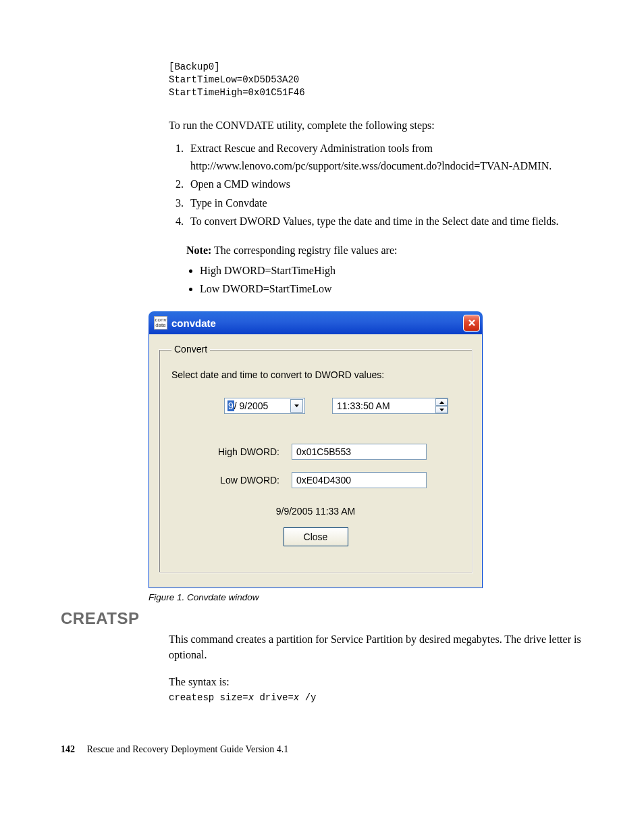 Image resolution: width=644 pixels, height=834 pixels. I want to click on code-line: StartTimeHigh=0x01C51F46, so click(376, 93).